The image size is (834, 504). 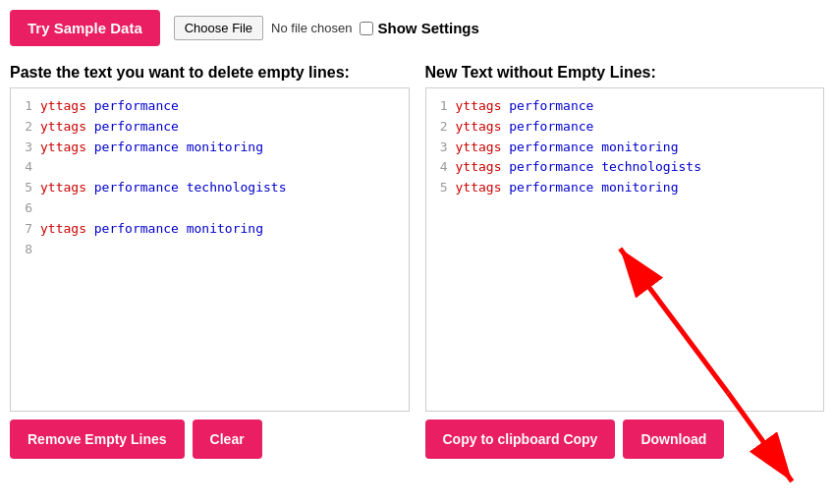 What do you see at coordinates (84, 28) in the screenshot?
I see `try-sample-button: Try Sample Data` at bounding box center [84, 28].